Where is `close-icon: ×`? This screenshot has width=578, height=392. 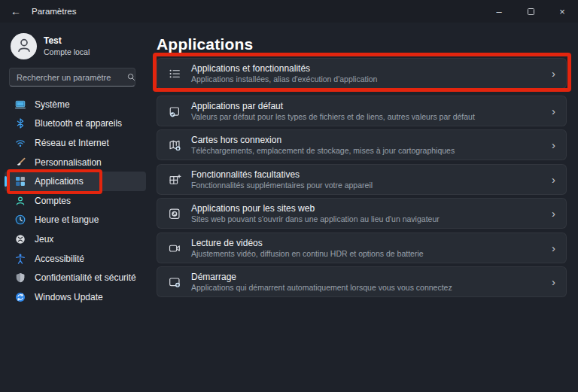
close-icon: × is located at coordinates (562, 12).